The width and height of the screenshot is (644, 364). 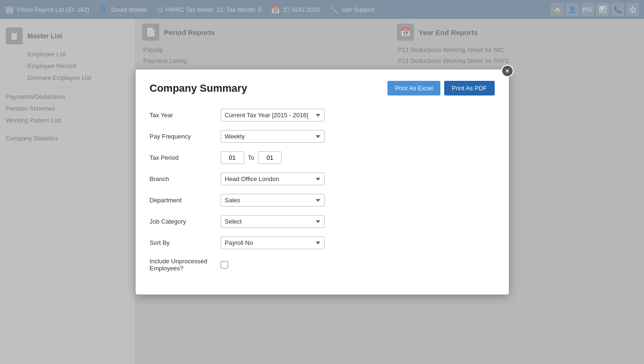 I want to click on tax-period-label: Tax Period, so click(x=185, y=158).